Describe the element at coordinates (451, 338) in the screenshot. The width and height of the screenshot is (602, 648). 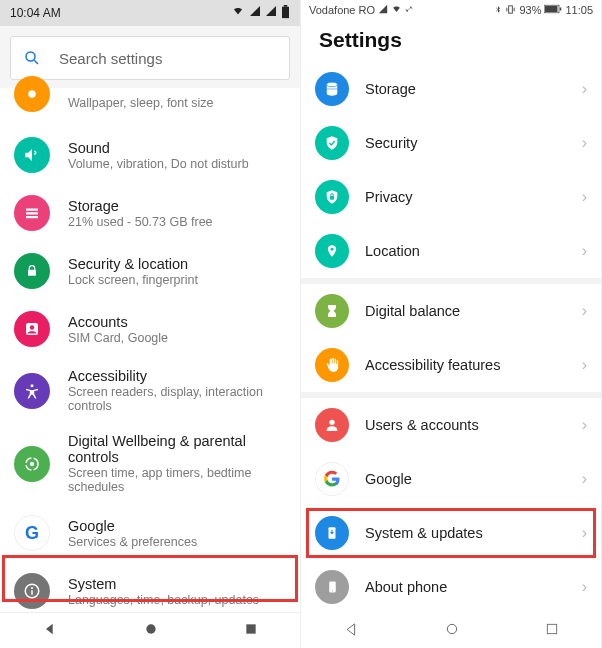
I see `settings-group: Digital balance › Accessibility features…` at that location.